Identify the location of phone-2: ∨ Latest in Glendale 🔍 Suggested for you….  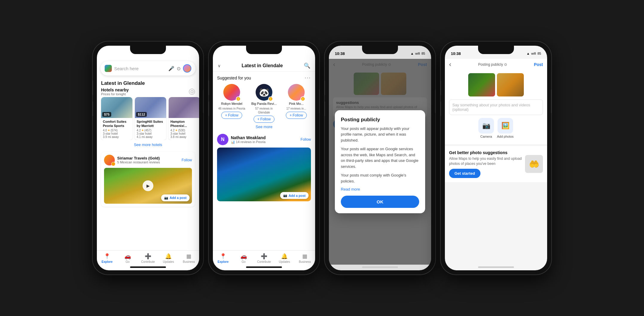
(264, 158).